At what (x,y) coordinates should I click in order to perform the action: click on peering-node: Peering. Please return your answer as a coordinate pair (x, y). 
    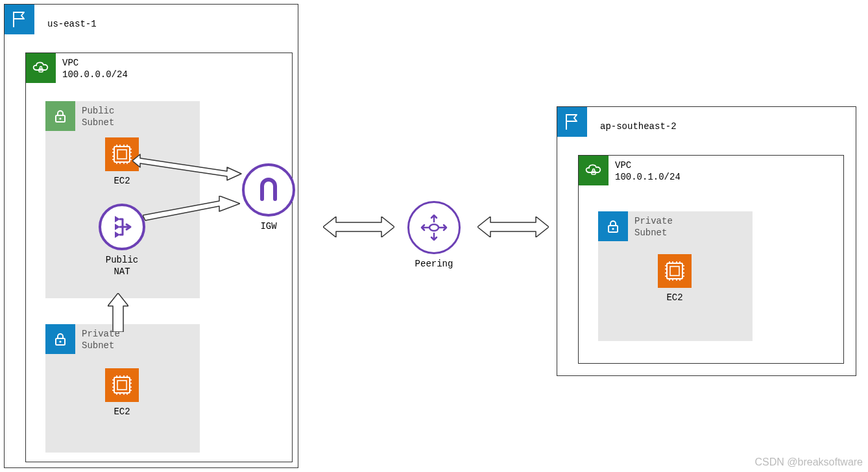
    Looking at the image, I should click on (434, 235).